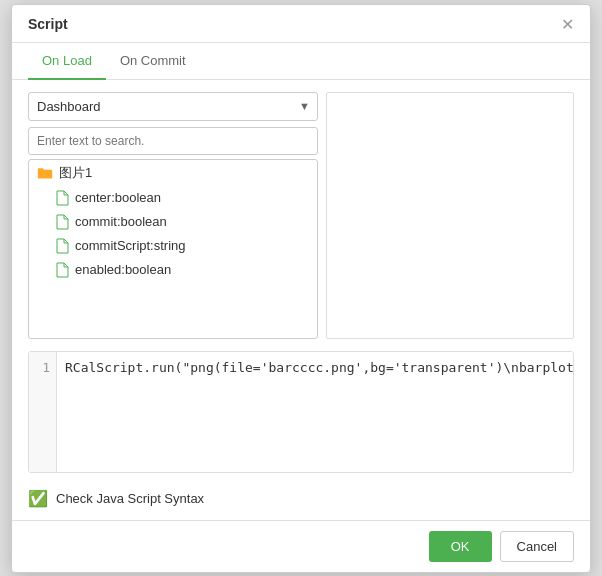  Describe the element at coordinates (118, 198) in the screenshot. I see `tree-item-label-0: center:boolean` at that location.